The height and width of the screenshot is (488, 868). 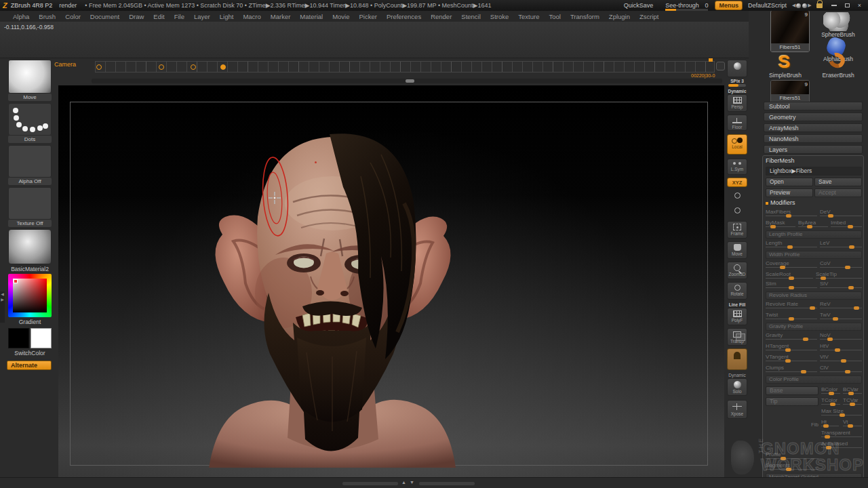 I want to click on rotate-z-icon, so click(x=737, y=212).